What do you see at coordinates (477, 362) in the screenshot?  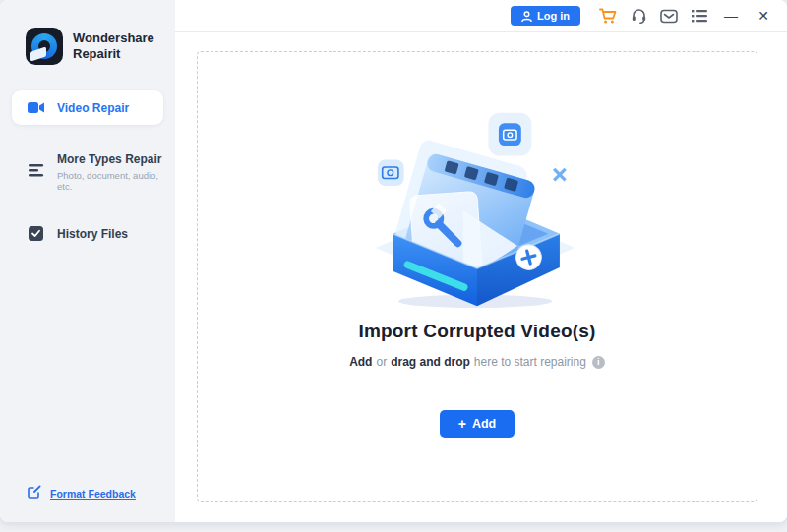 I see `dropzone-hint: Add or drag and drop here to start repai…` at bounding box center [477, 362].